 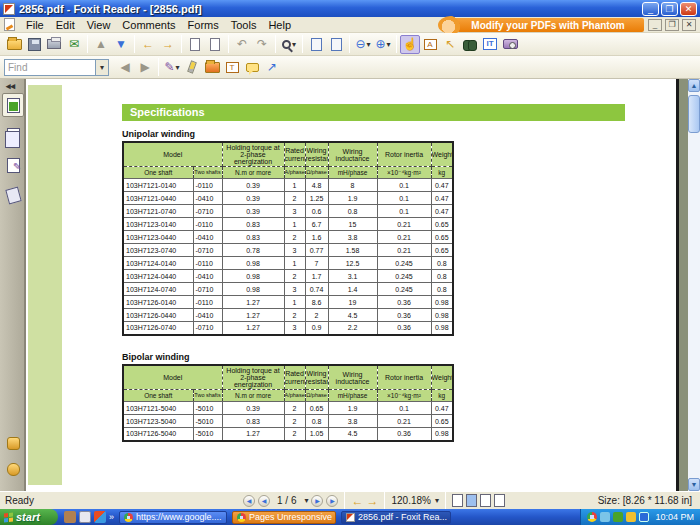 I want to click on select-annotation-button: ↖, so click(x=450, y=44).